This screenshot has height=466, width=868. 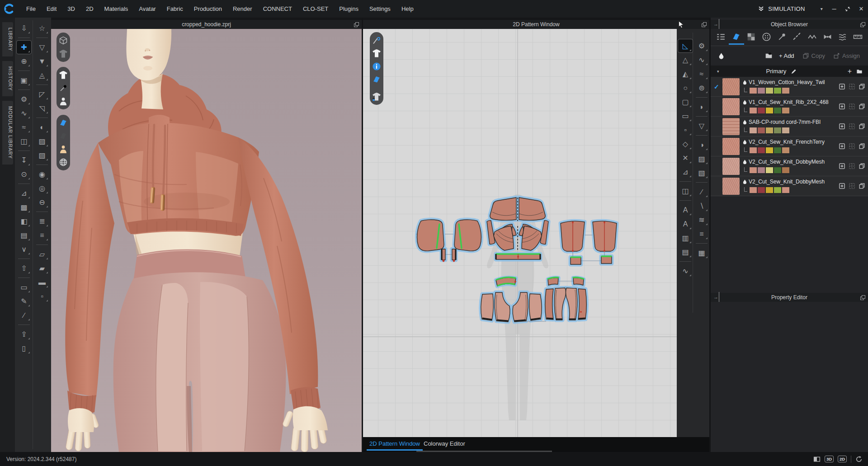 I want to click on graphic-tab-icon, so click(x=751, y=37).